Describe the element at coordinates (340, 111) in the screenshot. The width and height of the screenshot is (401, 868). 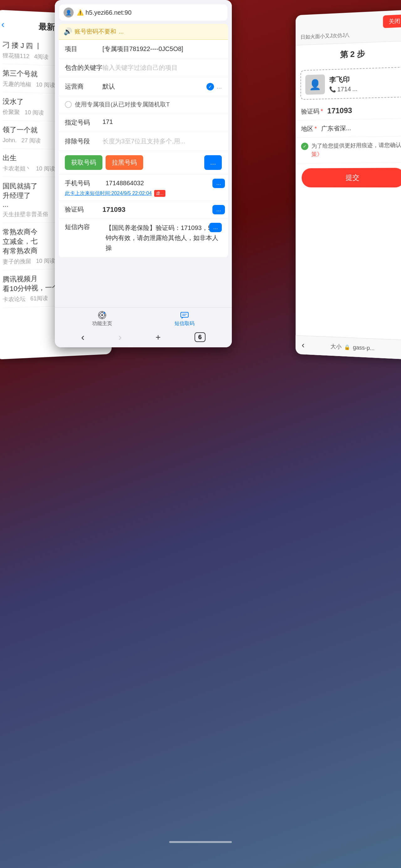
I see `safari-verif-code-value: 171093` at that location.